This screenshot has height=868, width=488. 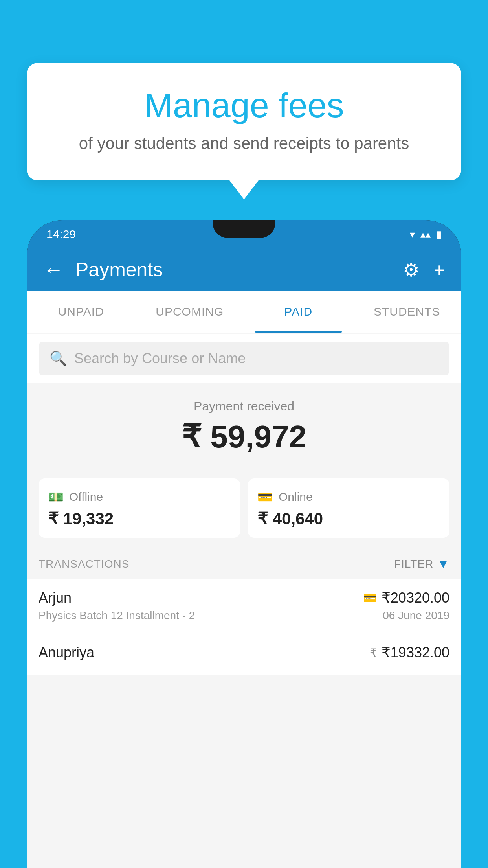 I want to click on transaction-right: ₹ ₹19332.00, so click(x=409, y=654).